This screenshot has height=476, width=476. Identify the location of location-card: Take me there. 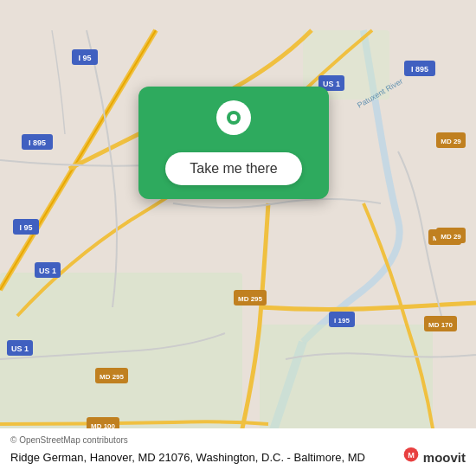
(234, 143).